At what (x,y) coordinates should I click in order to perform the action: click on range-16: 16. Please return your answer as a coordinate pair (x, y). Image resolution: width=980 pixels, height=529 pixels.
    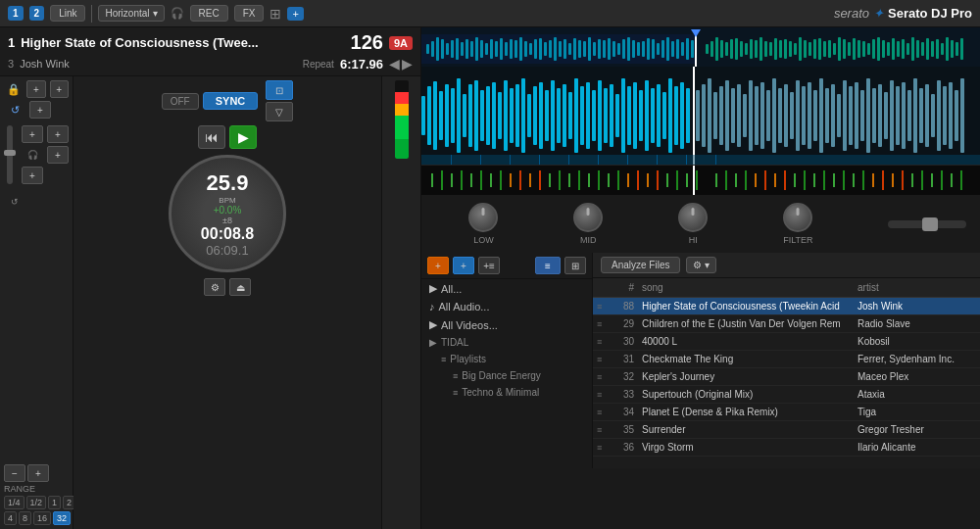
    Looking at the image, I should click on (42, 518).